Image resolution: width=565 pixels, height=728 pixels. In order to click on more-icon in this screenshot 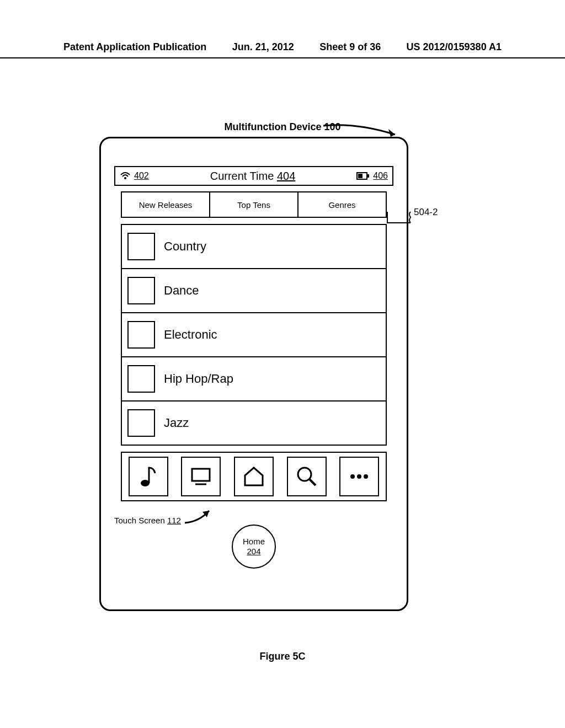, I will do `click(359, 477)`.